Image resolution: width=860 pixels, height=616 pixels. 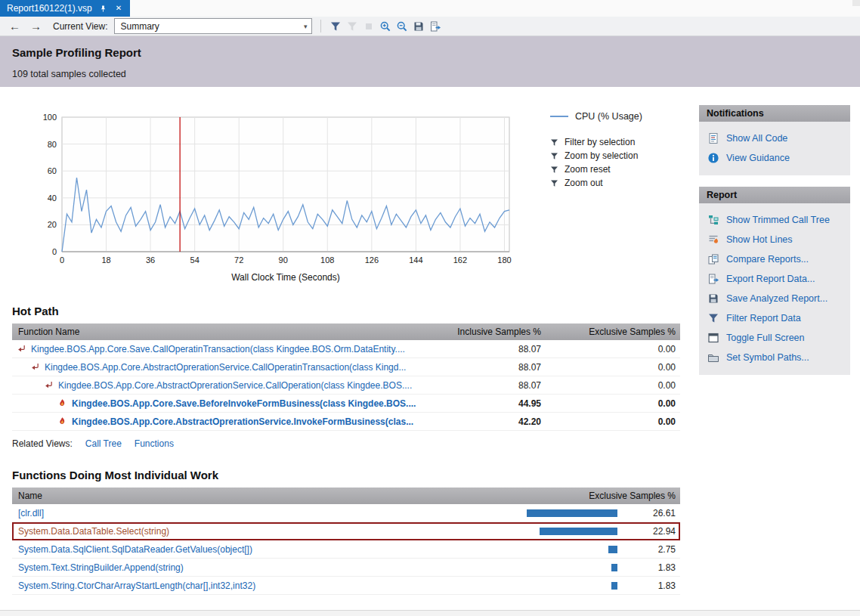 I want to click on hot-path-table: Function Name Inclusive Samples % Exclus…, so click(x=346, y=377).